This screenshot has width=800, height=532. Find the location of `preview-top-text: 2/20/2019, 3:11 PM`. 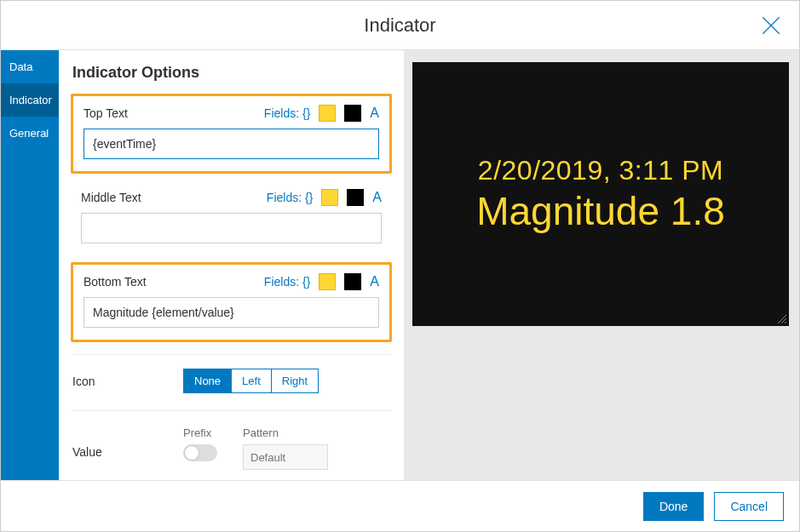

preview-top-text: 2/20/2019, 3:11 PM is located at coordinates (601, 170).